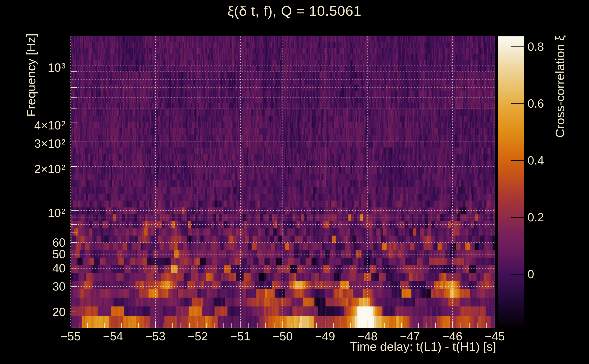 This screenshot has width=589, height=364. What do you see at coordinates (34, 182) in the screenshot?
I see `y-axis-tick-labels: 1034×1023×1022×1021026050403020` at bounding box center [34, 182].